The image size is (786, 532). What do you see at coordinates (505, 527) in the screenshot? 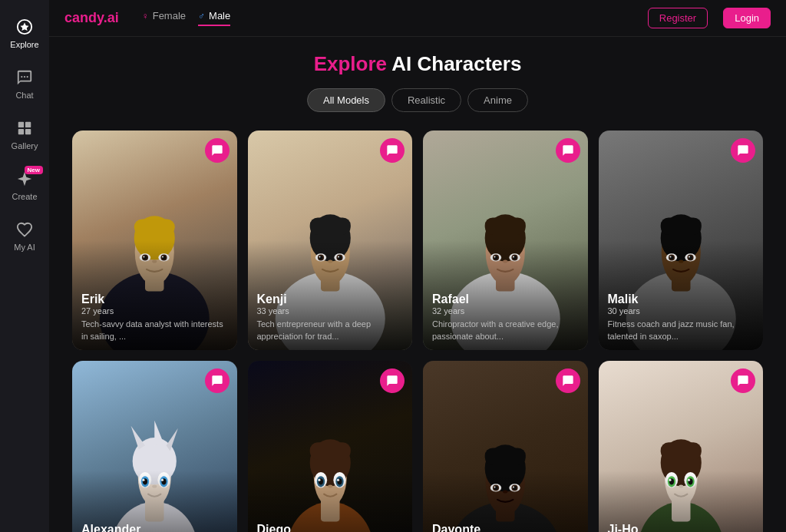
I see `char-name-davonte: Davonte` at bounding box center [505, 527].